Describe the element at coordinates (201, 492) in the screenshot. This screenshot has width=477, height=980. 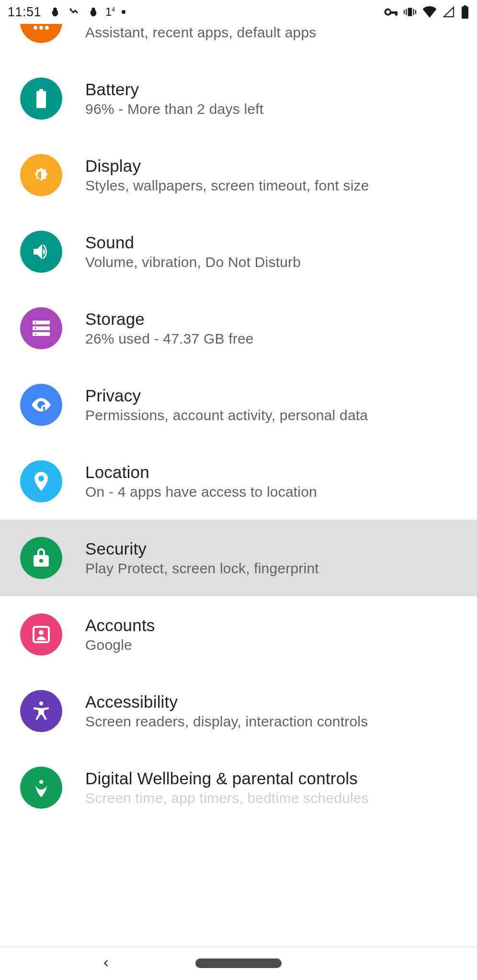
I see `item-subtitle: On - 4 apps have access to location` at that location.